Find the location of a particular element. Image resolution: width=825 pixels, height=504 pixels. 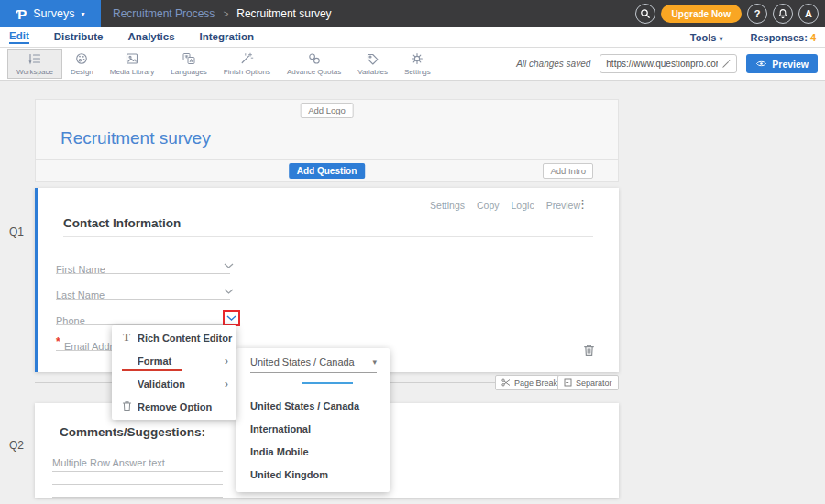

annotation-highlight-box is located at coordinates (231, 318).